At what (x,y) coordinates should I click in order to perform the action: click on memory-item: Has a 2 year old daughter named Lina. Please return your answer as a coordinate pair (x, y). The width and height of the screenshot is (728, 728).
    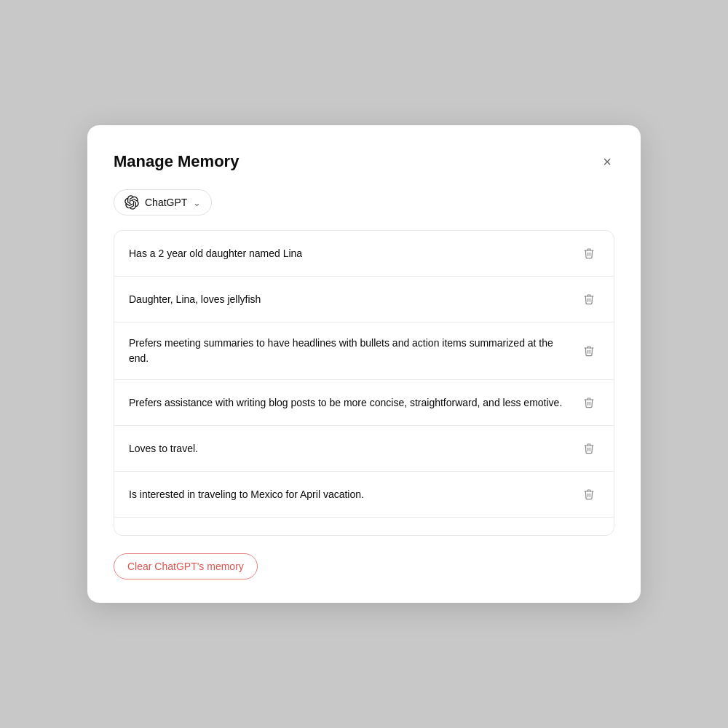
    Looking at the image, I should click on (364, 253).